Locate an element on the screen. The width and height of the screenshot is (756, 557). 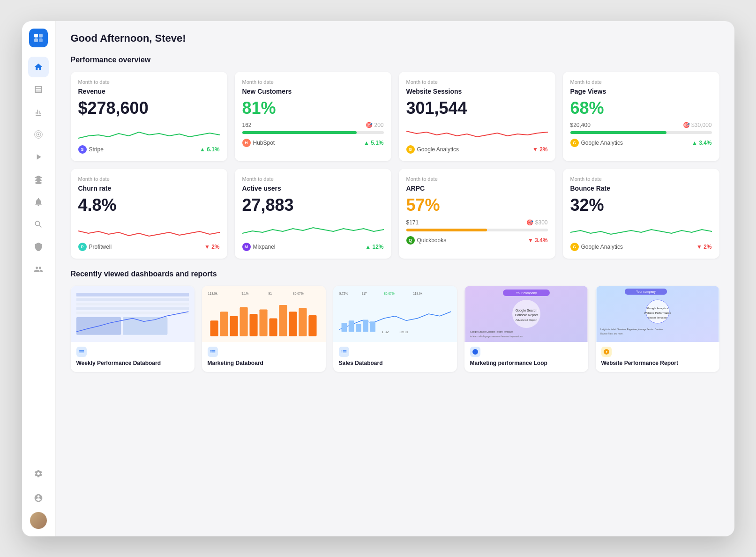
svg-text: Console Report is located at coordinates (526, 315).